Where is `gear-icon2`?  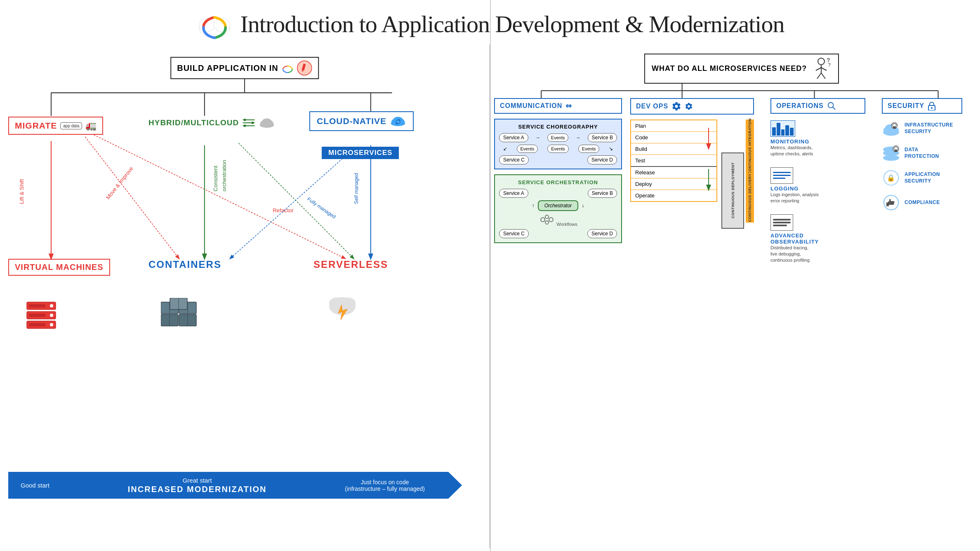
gear-icon2 is located at coordinates (689, 106).